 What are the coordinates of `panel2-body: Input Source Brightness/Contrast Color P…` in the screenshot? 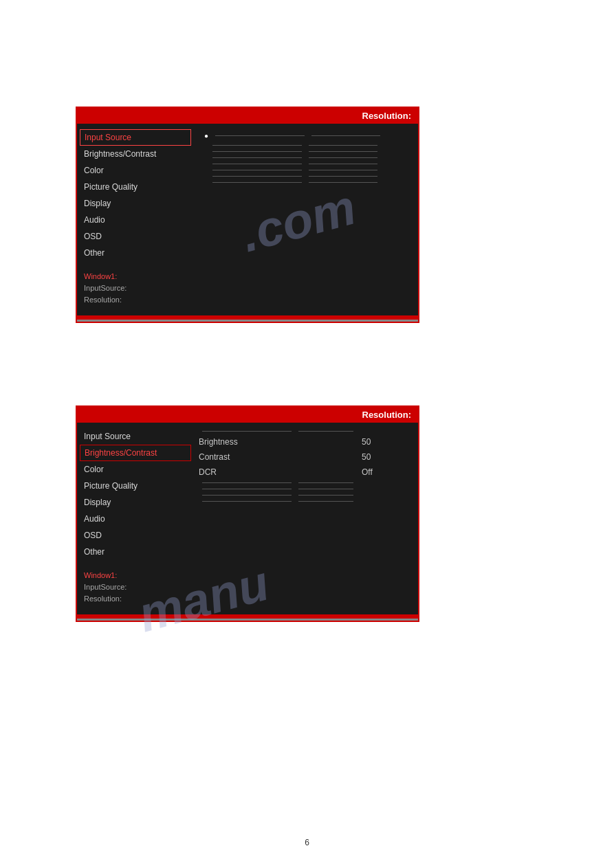 It's located at (248, 494).